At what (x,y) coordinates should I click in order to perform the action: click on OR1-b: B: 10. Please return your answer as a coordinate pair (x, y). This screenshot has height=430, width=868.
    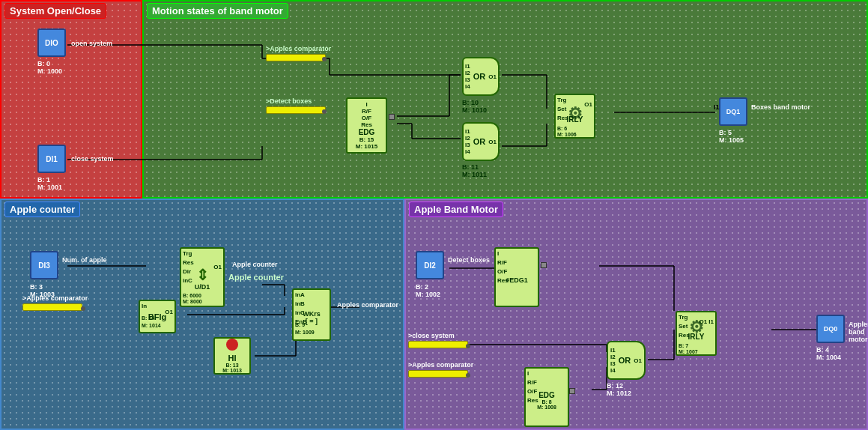
    Looking at the image, I should click on (470, 103).